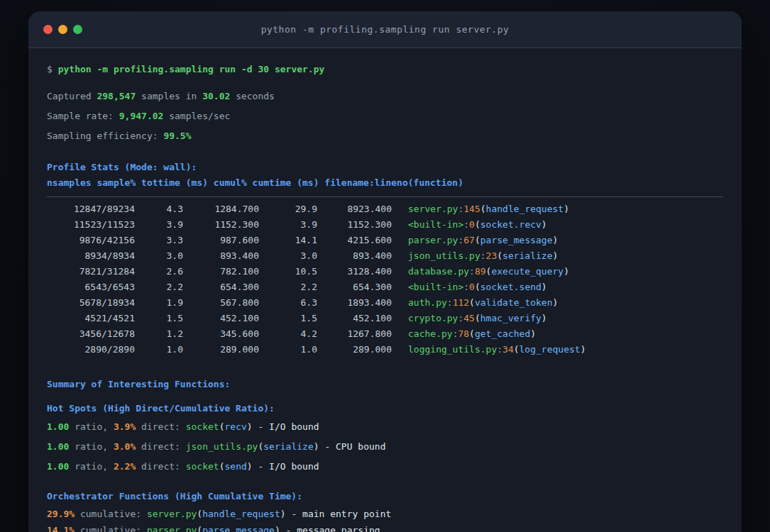 The image size is (770, 532). Describe the element at coordinates (353, 447) in the screenshot. I see `bound-type: - CPU bound` at that location.